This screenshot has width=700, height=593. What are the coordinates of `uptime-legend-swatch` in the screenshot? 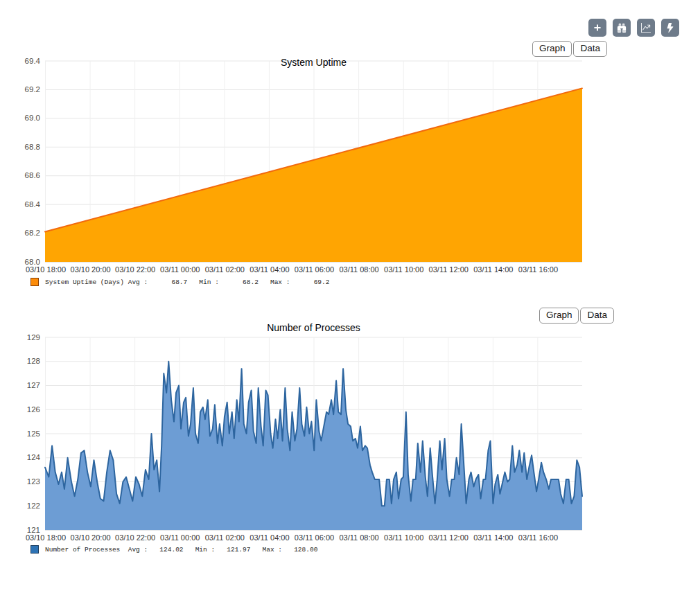 It's located at (35, 282).